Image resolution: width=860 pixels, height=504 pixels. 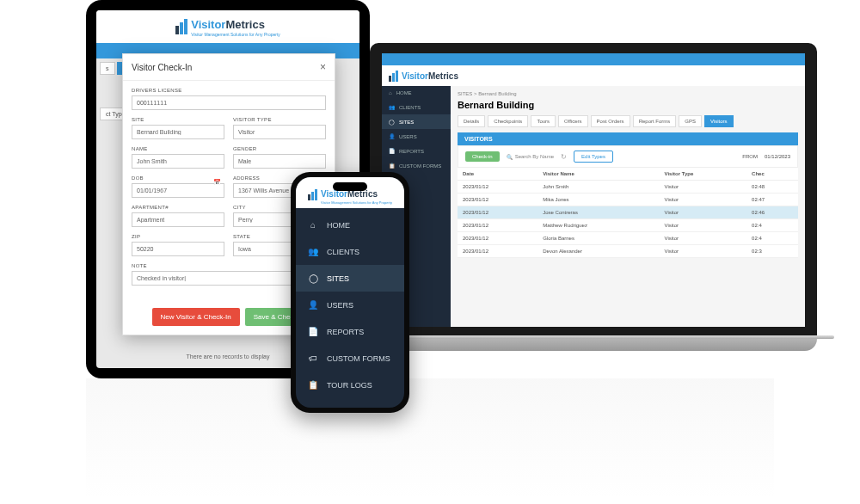 I want to click on cell-name: Devon Alexander, so click(x=599, y=251).